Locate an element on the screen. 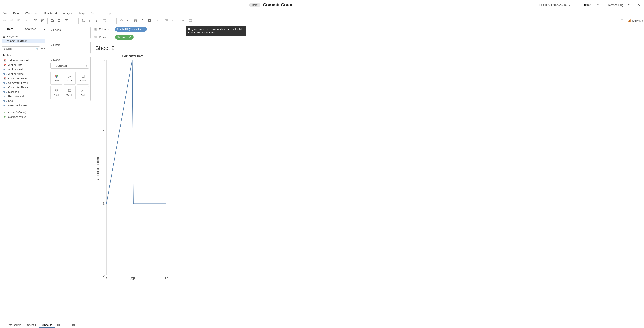  highlight-caret is located at coordinates (128, 21).